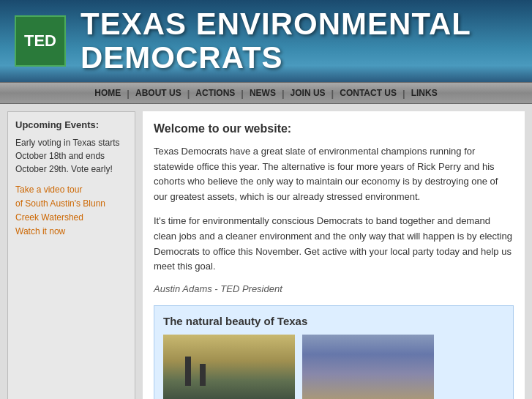  I want to click on logo: TED, so click(40, 41).